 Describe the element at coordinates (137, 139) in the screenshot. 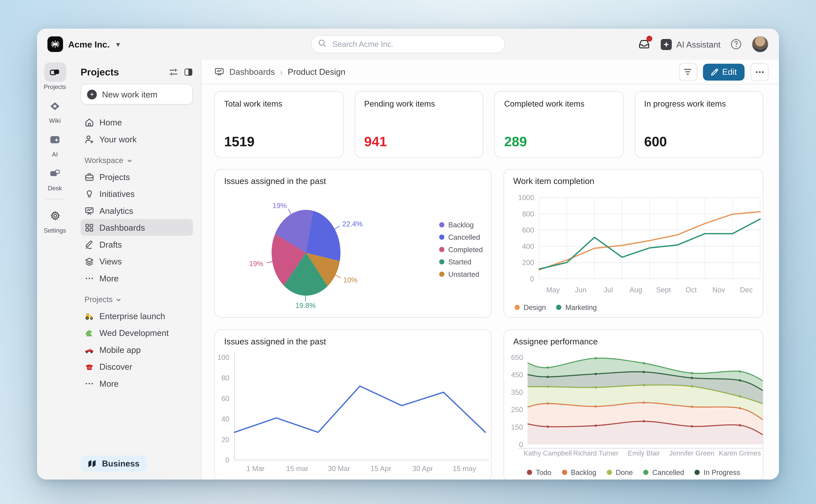

I see `sidebar-item-your-work: Your work` at that location.